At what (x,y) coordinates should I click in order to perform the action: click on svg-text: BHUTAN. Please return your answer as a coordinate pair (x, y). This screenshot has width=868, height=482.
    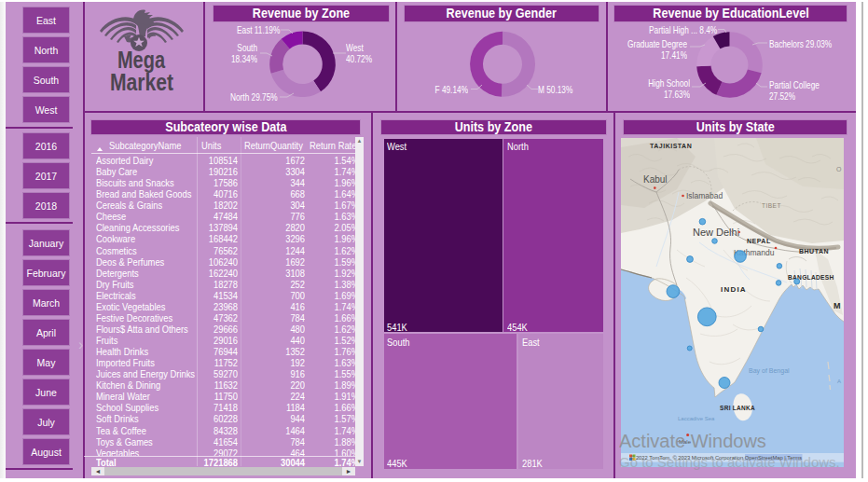
    Looking at the image, I should click on (814, 252).